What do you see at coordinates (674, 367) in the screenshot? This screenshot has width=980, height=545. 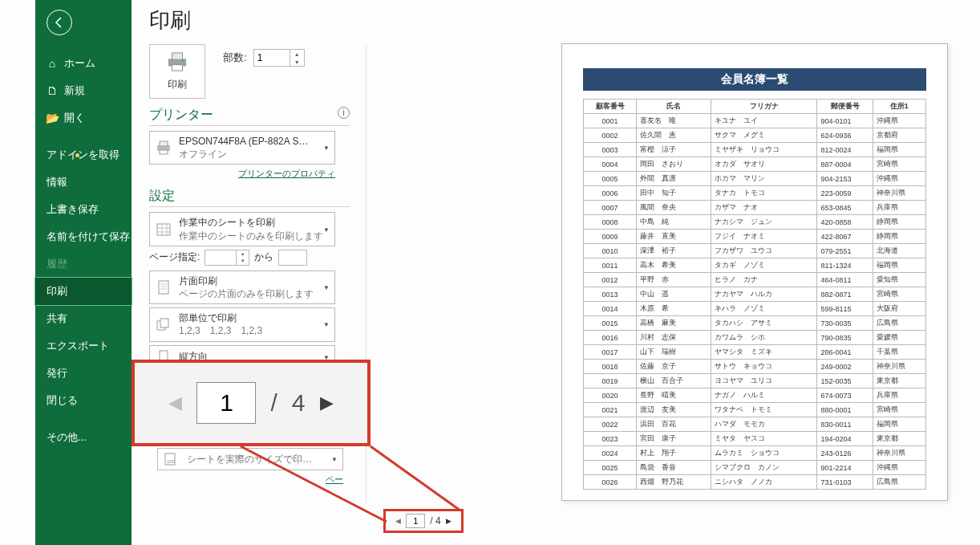 I see `table-cell: 佐藤 京子` at bounding box center [674, 367].